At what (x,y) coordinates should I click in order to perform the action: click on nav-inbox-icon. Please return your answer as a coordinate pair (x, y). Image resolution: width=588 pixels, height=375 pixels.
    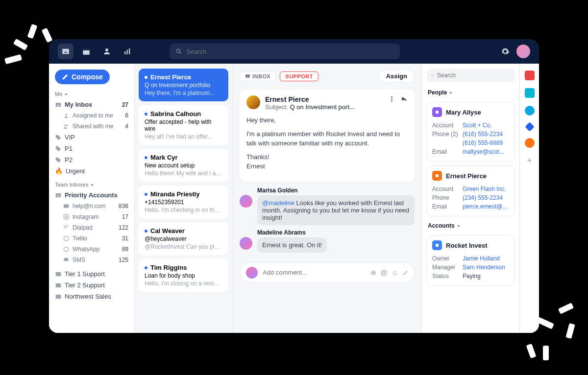
    Looking at the image, I should click on (66, 51).